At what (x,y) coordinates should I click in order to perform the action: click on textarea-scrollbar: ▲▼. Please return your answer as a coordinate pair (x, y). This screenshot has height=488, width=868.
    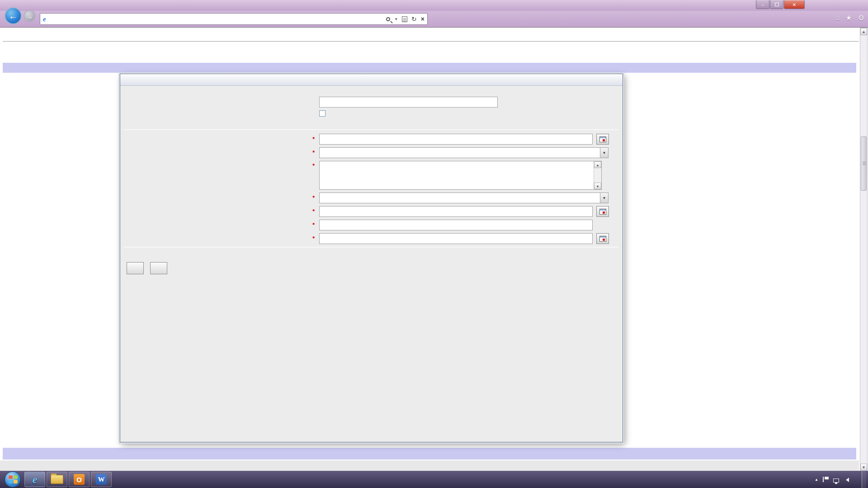
    Looking at the image, I should click on (598, 175).